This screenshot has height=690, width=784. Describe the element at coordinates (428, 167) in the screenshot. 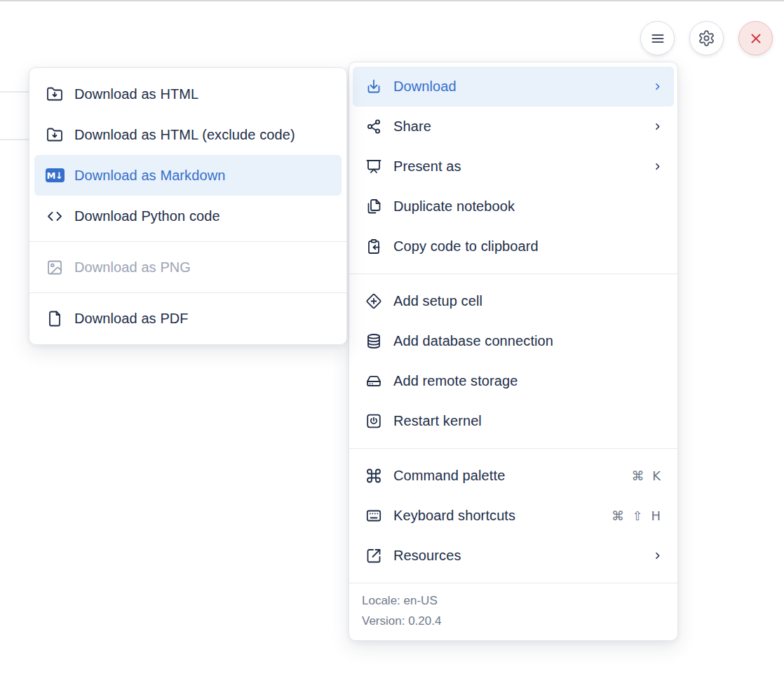

I see `menu-item-label: Present as` at that location.